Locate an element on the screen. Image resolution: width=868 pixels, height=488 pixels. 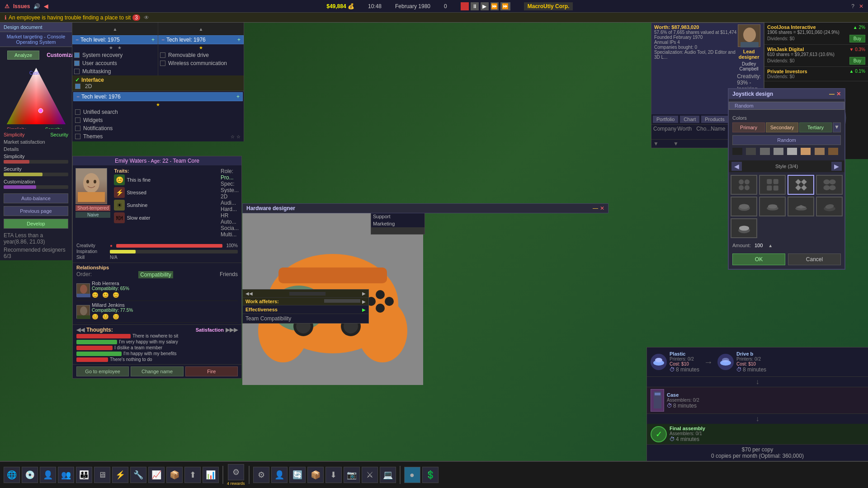
nav-forward: ▶▶▶ is located at coordinates (231, 330).